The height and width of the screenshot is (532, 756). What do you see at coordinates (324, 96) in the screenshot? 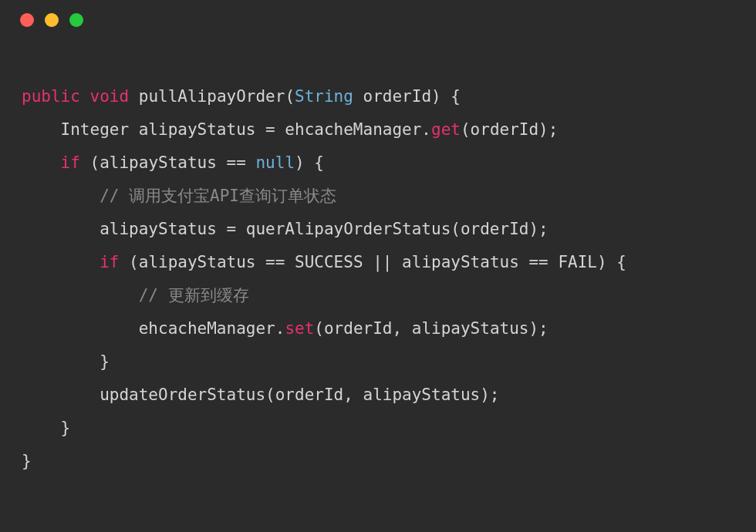
I see `type-string: String` at bounding box center [324, 96].